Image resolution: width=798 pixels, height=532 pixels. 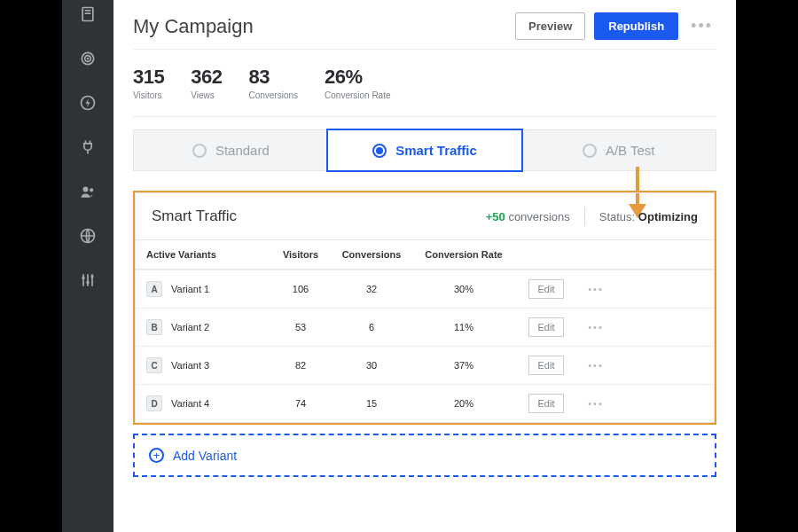 I want to click on stat-value: 315, so click(x=149, y=77).